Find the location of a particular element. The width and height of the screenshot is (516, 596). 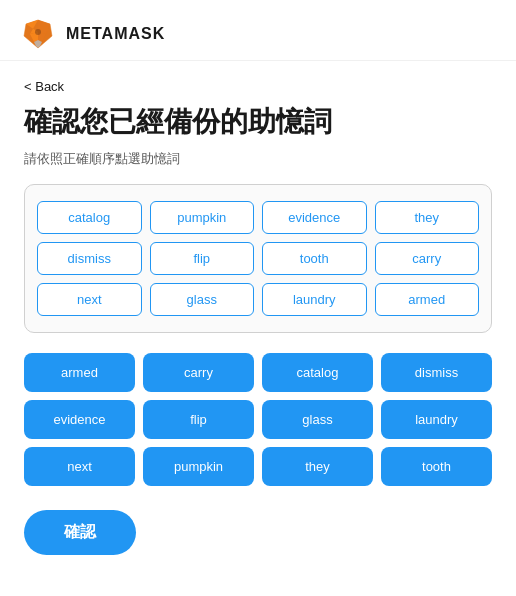

page-subtitle: 請依照正確順序點選助憶詞 is located at coordinates (258, 159).